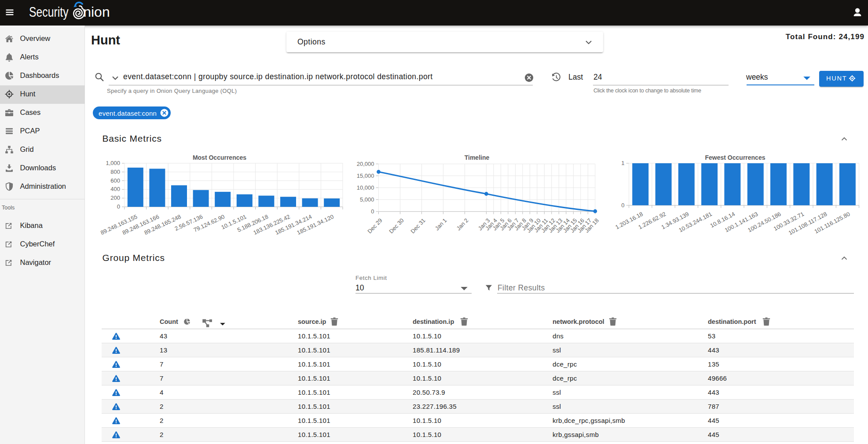 This screenshot has height=444, width=868. Describe the element at coordinates (441, 224) in the screenshot. I see `svg-text: Jan 1` at that location.